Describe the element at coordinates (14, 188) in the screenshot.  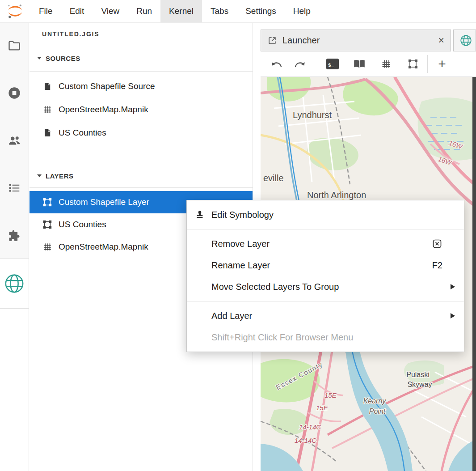
I see `table-of-contents-icon` at that location.